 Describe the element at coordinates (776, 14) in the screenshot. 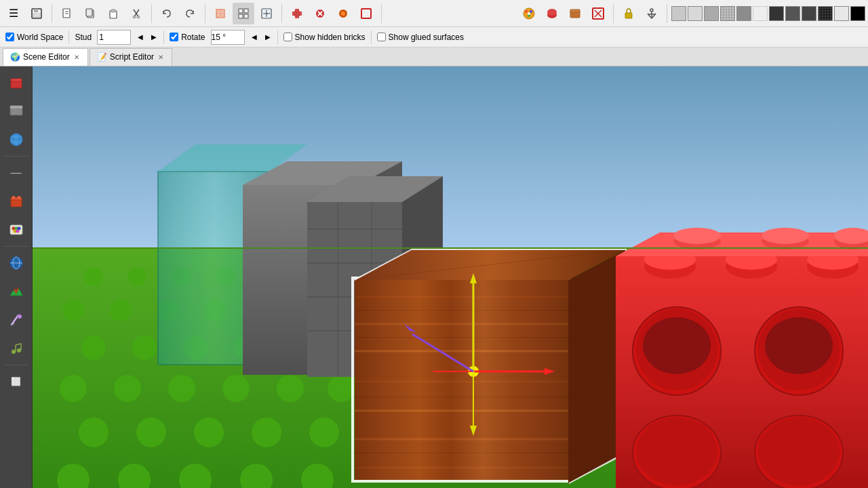

I see `swatch-darkgray` at that location.